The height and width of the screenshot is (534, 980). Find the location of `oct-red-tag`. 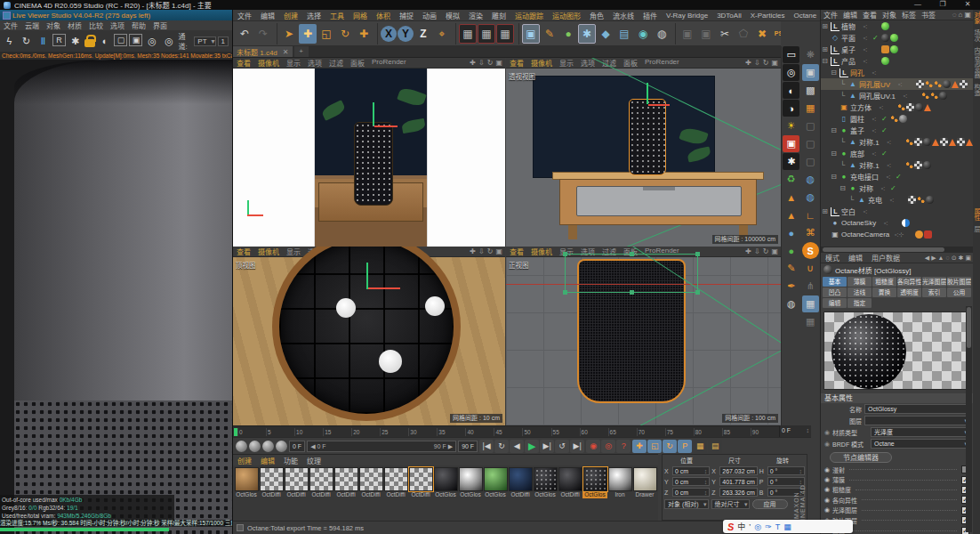

oct-red-tag is located at coordinates (928, 235).